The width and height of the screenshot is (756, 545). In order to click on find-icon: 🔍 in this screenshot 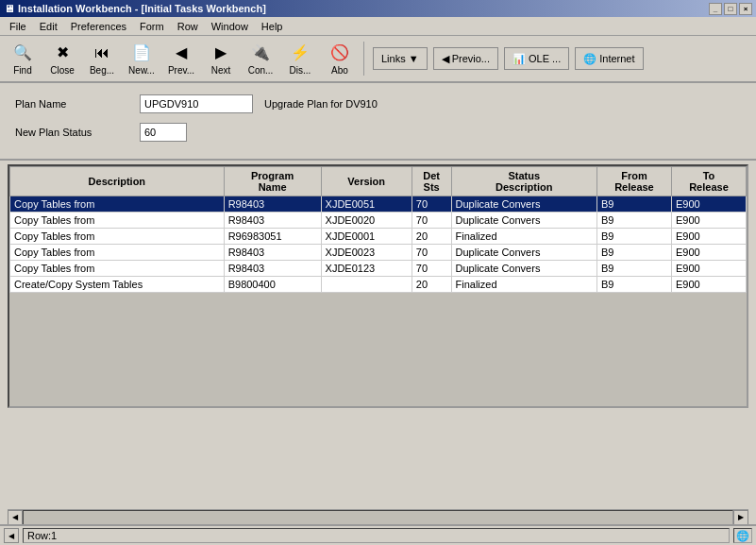, I will do `click(23, 53)`.